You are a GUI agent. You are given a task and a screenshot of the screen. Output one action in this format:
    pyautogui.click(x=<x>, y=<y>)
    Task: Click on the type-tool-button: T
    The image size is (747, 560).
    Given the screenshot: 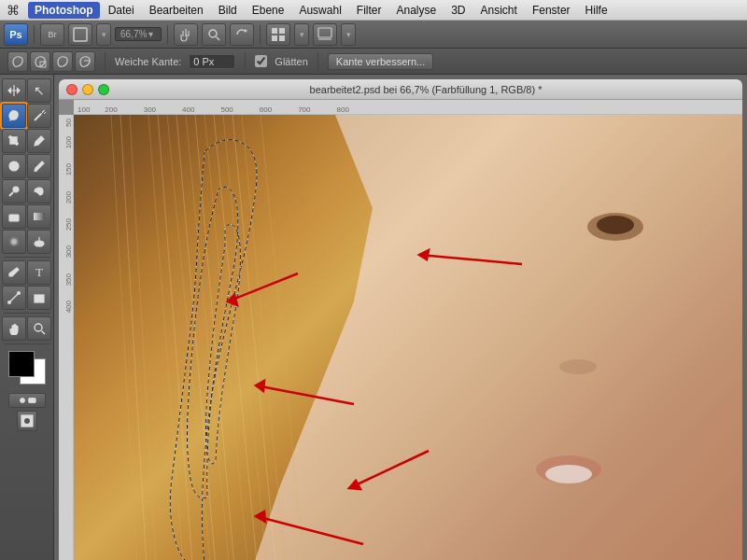 What is the action you would take?
    pyautogui.click(x=39, y=273)
    